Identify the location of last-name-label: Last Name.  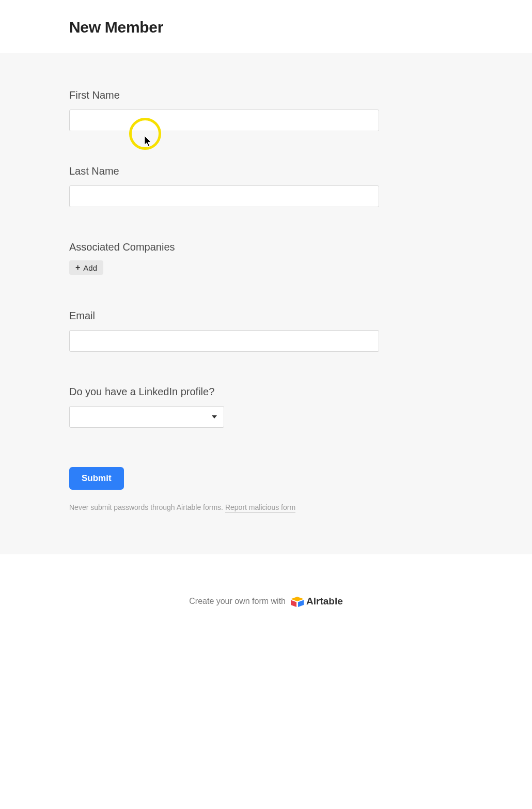
(301, 172).